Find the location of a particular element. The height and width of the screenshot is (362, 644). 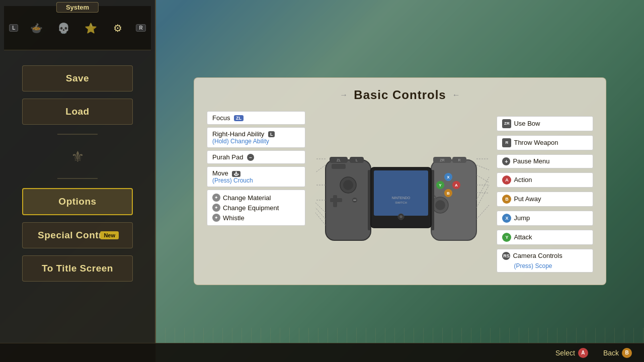

sidebar-nav-bar: L 🍲 💀 ⭐ ⚙ R is located at coordinates (77, 28).